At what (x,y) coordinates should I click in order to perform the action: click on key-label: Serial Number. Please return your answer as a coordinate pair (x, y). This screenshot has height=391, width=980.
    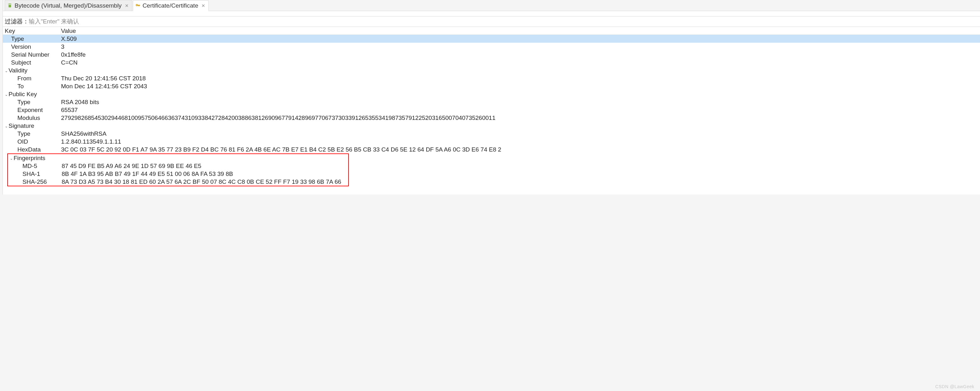
    Looking at the image, I should click on (27, 55).